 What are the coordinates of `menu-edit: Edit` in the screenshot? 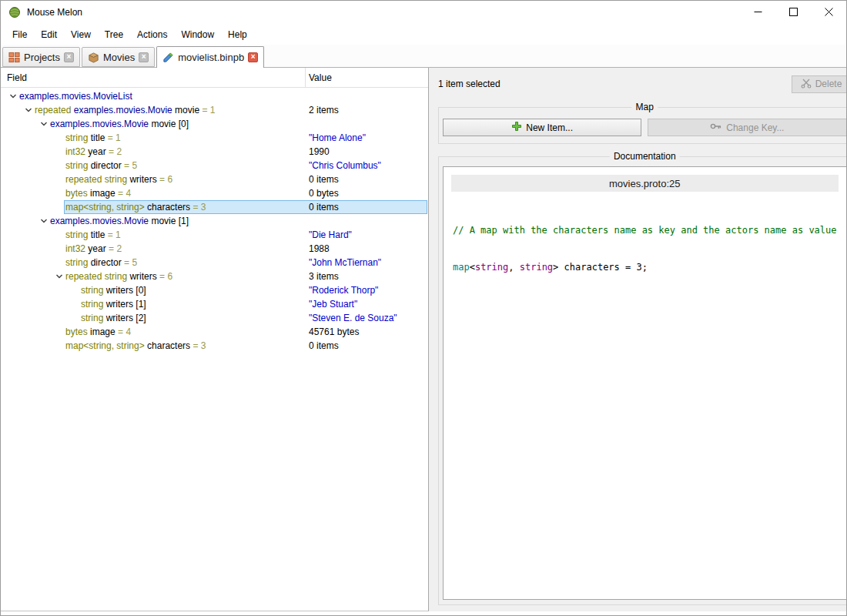 It's located at (49, 35).